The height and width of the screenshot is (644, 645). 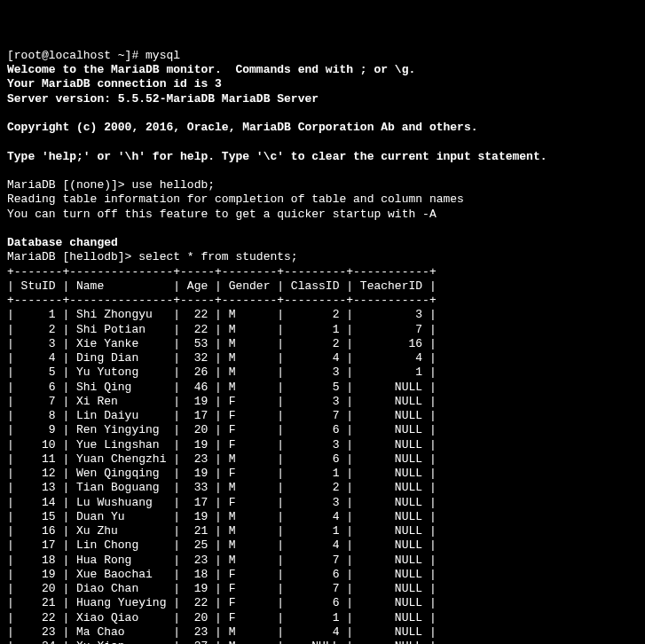 What do you see at coordinates (222, 401) in the screenshot?
I see `table-row: | 7 | Xi Ren | 19 | F | 3 | NULL |` at bounding box center [222, 401].